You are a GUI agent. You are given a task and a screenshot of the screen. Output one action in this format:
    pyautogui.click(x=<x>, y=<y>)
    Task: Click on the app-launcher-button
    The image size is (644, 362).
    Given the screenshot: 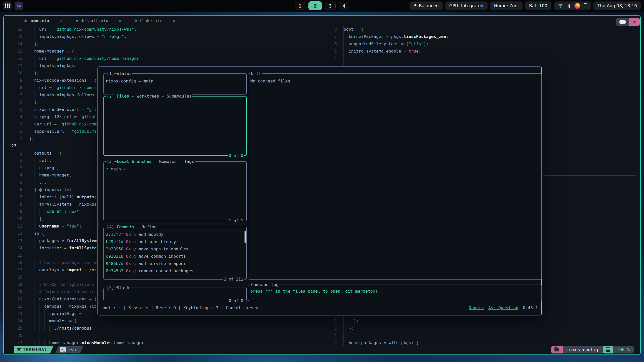 What is the action you would take?
    pyautogui.click(x=7, y=6)
    